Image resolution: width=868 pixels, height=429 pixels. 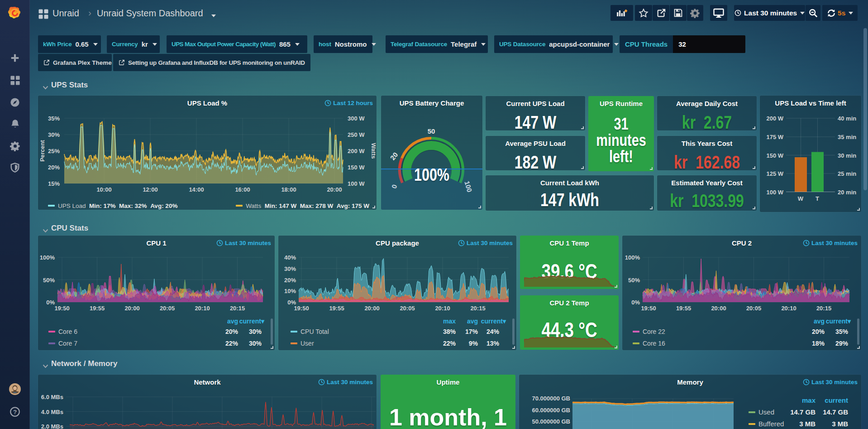 What do you see at coordinates (356, 119) in the screenshot?
I see `svg-text: 300 W` at bounding box center [356, 119].